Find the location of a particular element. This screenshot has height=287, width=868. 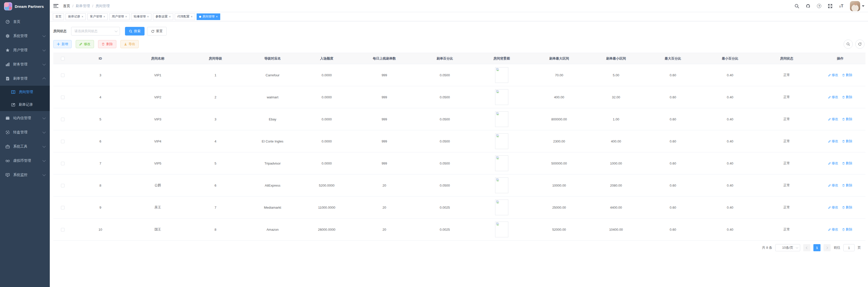

tab-room-management: 房间管理× is located at coordinates (209, 17).